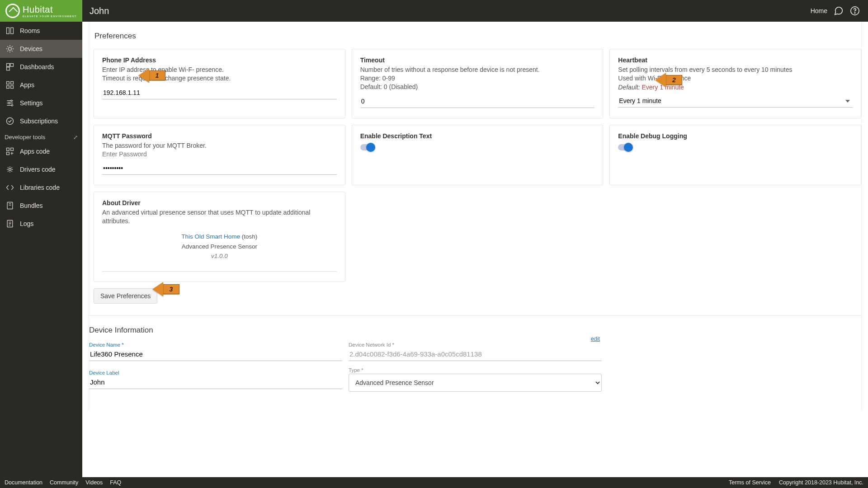  Describe the element at coordinates (220, 92) in the screenshot. I see `phone-ip-input` at that location.